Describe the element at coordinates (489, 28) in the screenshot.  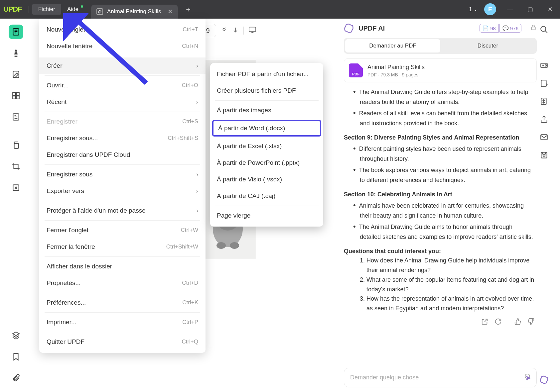
I see `ai-badge-1: 📄98` at that location.